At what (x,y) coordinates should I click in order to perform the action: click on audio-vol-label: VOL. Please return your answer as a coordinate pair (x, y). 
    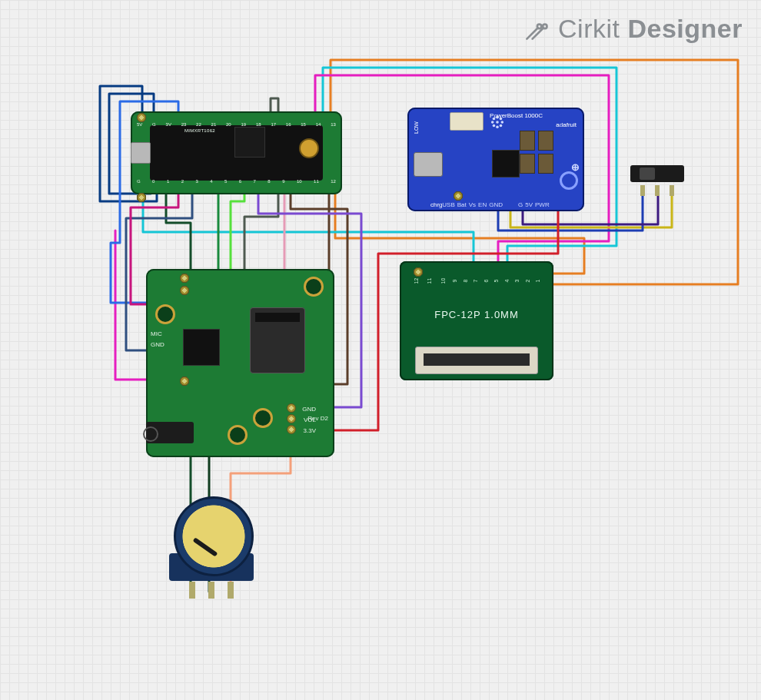
    Looking at the image, I should click on (310, 420).